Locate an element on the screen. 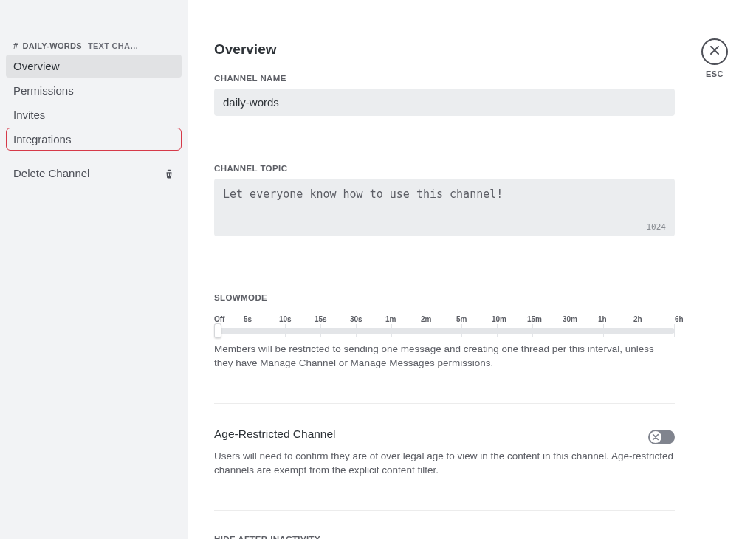 Image resolution: width=756 pixels, height=539 pixels. channel-topic-field: 1024 is located at coordinates (444, 209).